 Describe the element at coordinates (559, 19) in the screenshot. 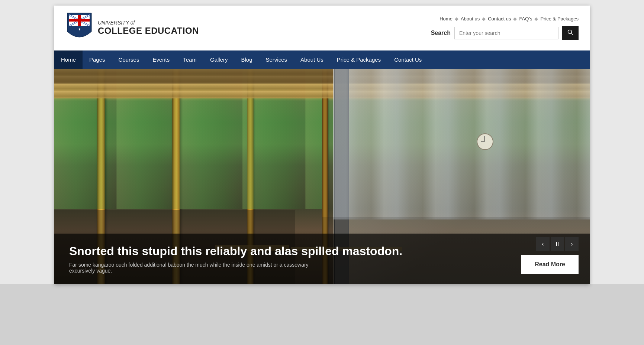

I see `top-nav-pricing: Price & Packages` at that location.